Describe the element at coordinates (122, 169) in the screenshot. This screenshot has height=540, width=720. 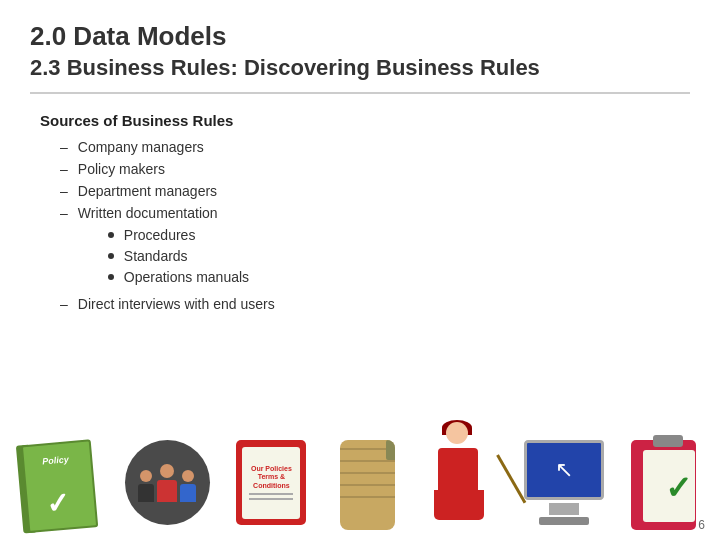
I see `policy-makers-text: Policy makers` at that location.